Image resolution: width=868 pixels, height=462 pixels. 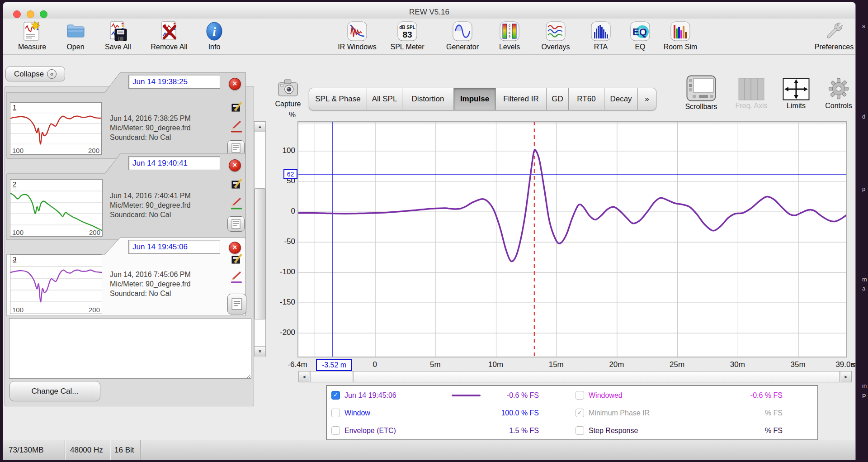 What do you see at coordinates (290, 115) in the screenshot?
I see `y-axis-unit: %` at bounding box center [290, 115].